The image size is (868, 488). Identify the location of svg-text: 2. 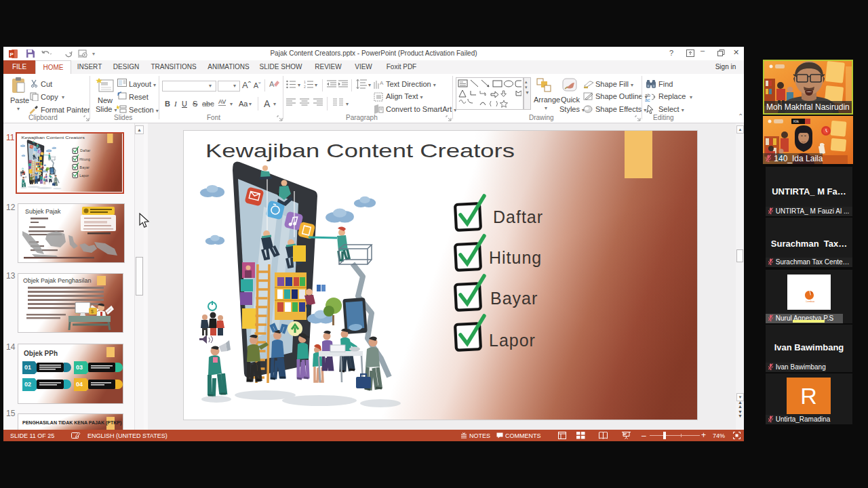
(305, 87).